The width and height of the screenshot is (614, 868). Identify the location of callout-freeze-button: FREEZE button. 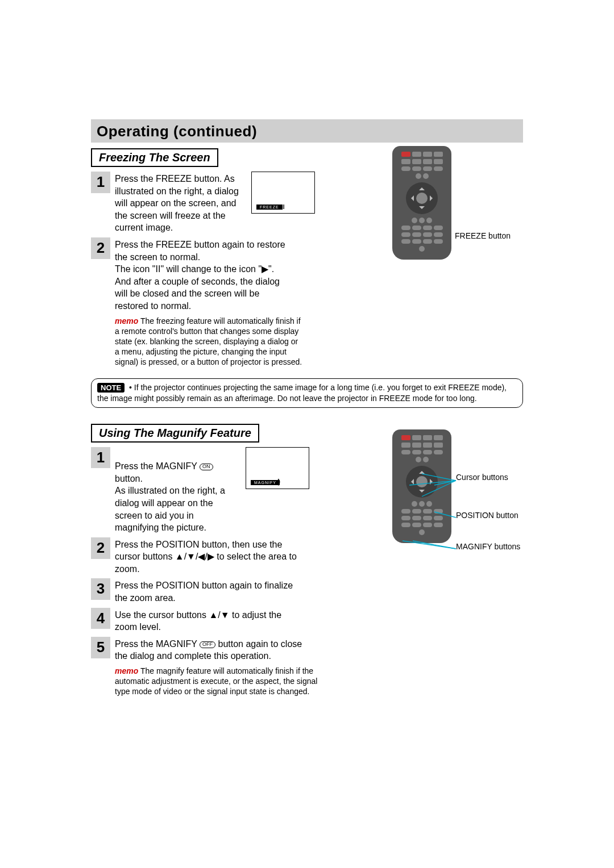
(483, 236).